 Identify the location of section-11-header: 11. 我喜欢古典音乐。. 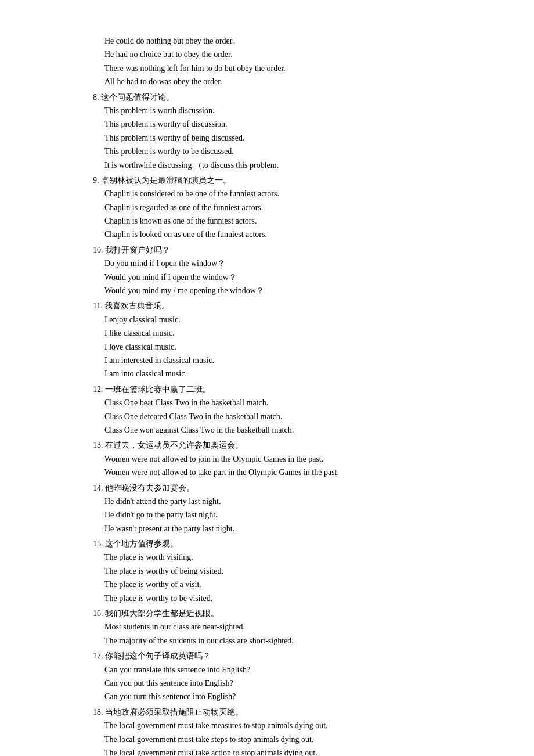
(261, 306).